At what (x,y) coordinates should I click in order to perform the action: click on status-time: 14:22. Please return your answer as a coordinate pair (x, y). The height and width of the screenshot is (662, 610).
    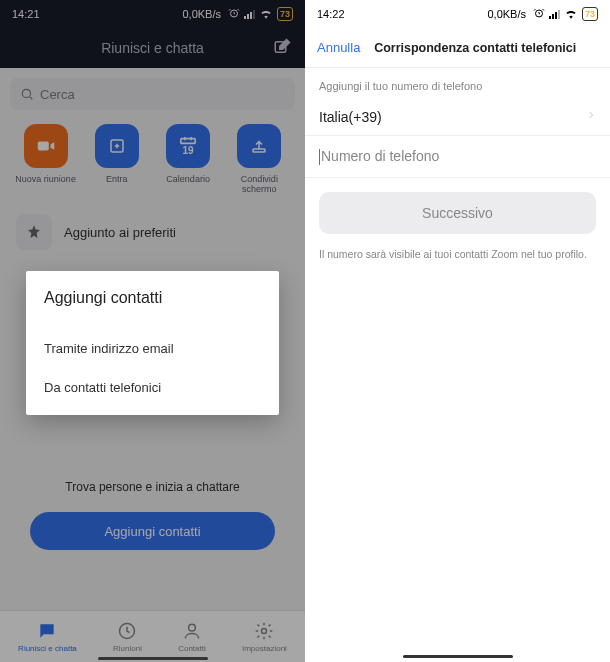
    Looking at the image, I should click on (331, 14).